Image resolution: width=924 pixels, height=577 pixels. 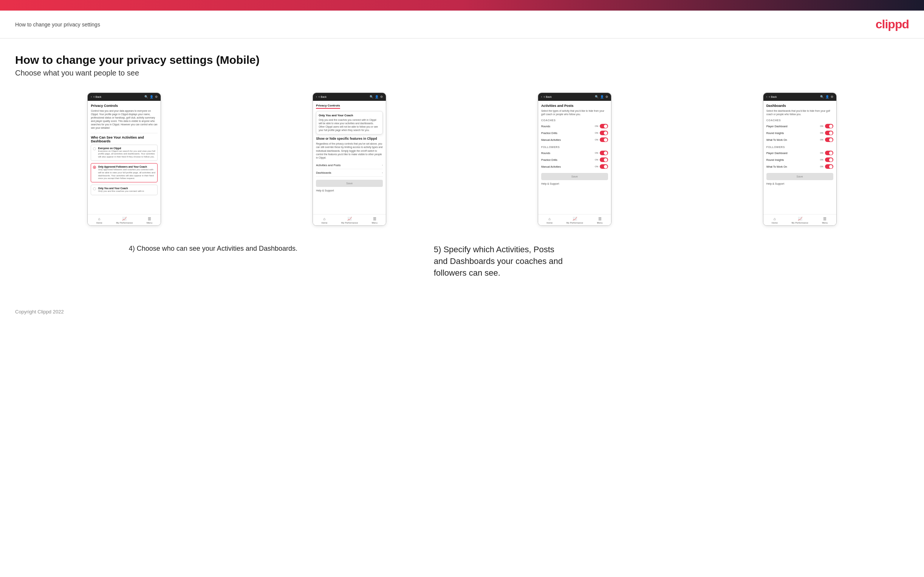 I want to click on footer-menu-3: ☰ Menu, so click(x=600, y=221).